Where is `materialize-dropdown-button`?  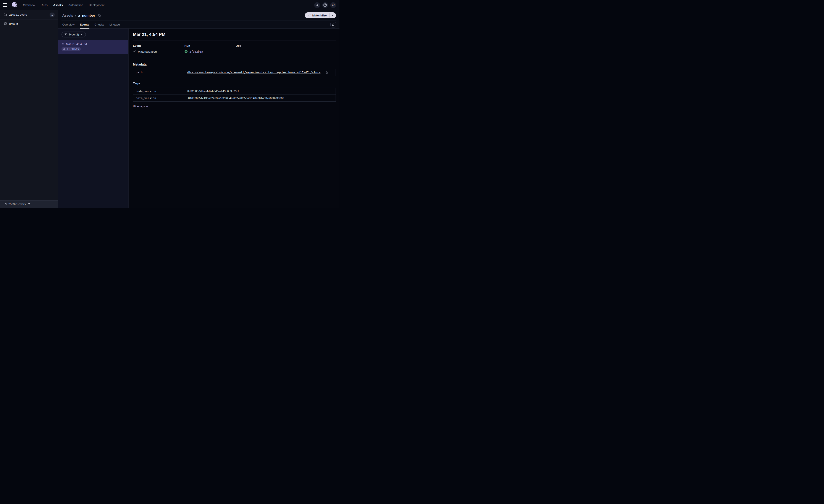 materialize-dropdown-button is located at coordinates (333, 15).